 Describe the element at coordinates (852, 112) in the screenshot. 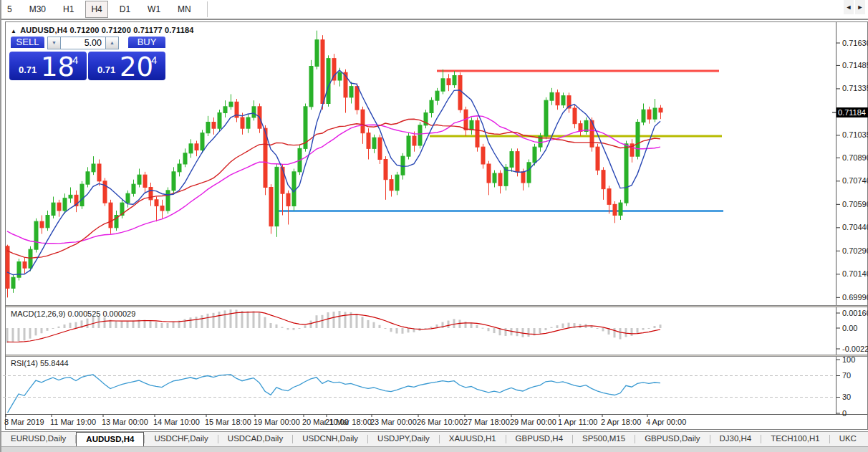

I see `current-price-badge: 0.71184` at that location.